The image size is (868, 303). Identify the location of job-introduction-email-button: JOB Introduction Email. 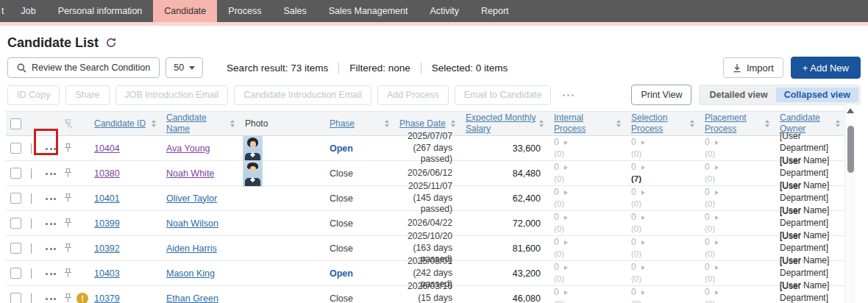
(172, 96).